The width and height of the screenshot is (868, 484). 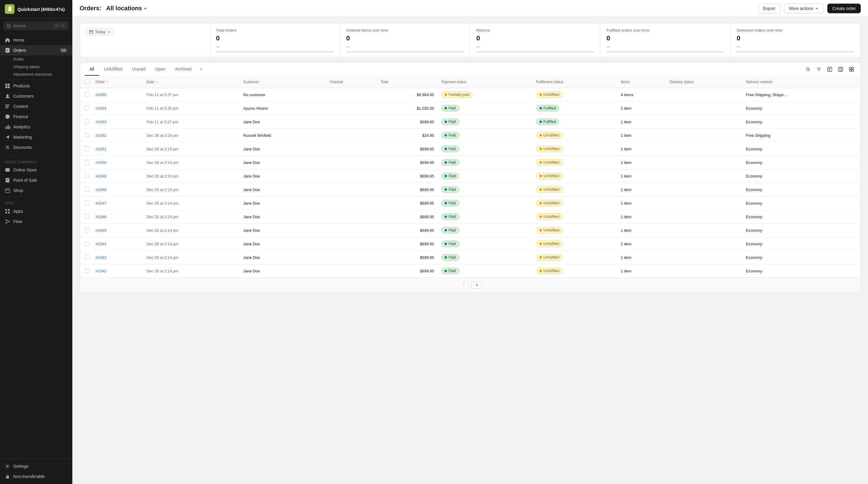 I want to click on sidebar-item-abandoned-checkouts: Abandoned checkouts, so click(x=43, y=74).